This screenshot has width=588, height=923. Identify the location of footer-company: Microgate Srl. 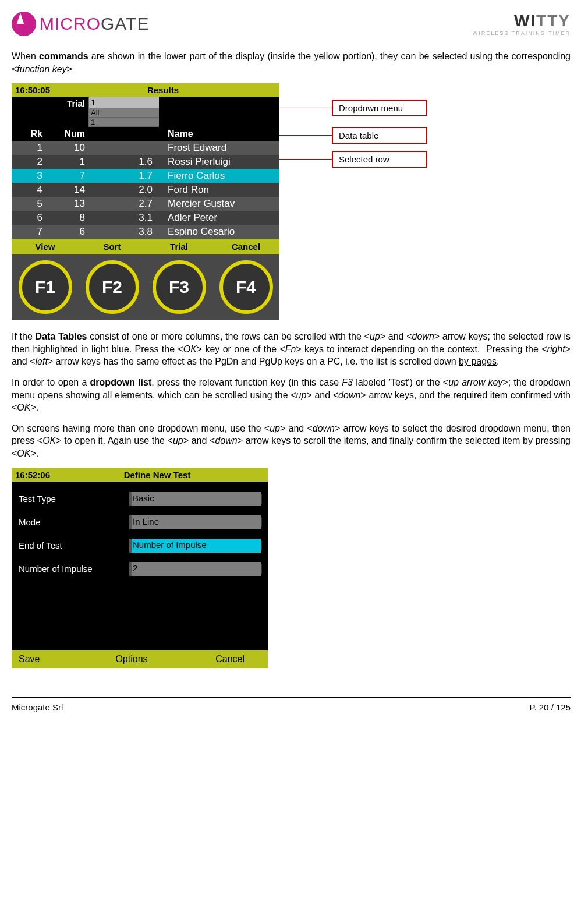
(37, 707).